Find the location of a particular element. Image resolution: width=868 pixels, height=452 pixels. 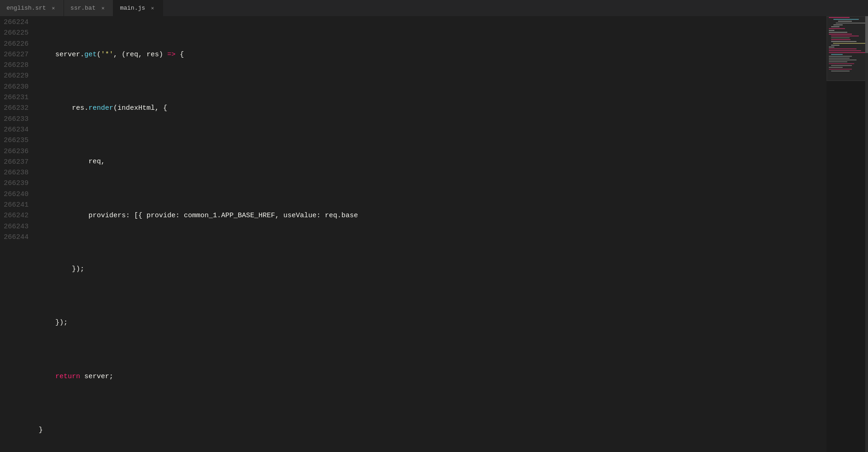

code-line-266226: req, is located at coordinates (433, 161).